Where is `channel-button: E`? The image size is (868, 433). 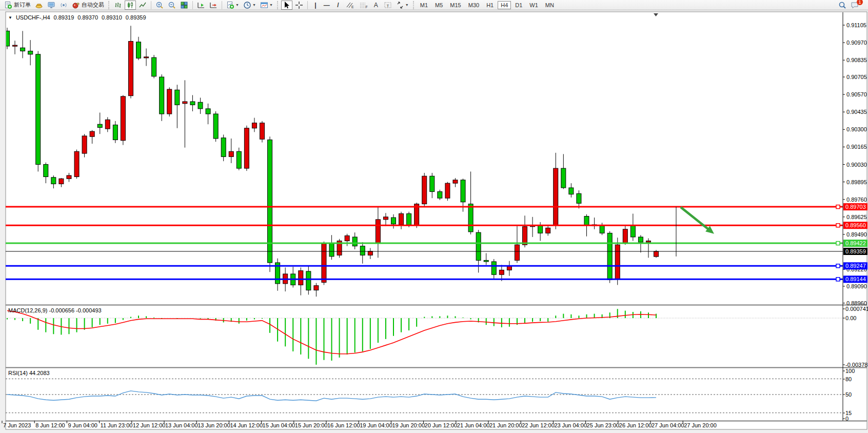
channel-button: E is located at coordinates (350, 5).